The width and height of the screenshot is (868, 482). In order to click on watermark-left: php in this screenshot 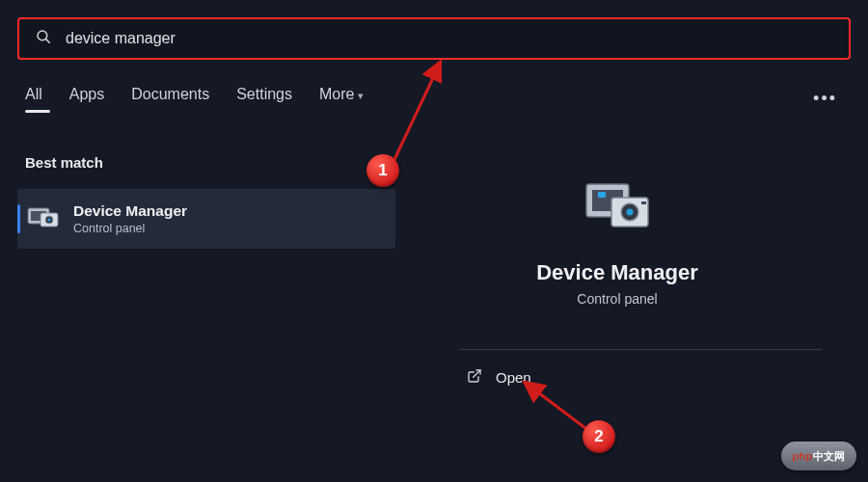, I will do `click(802, 456)`.